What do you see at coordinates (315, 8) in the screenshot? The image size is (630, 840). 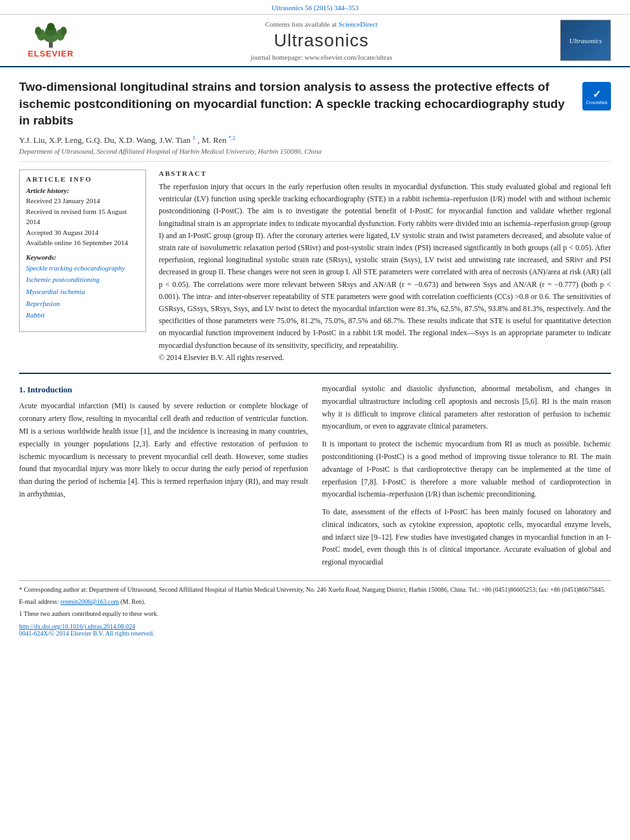 I see `citation-text: Ultrasonics 56 (2015) 344–353` at bounding box center [315, 8].